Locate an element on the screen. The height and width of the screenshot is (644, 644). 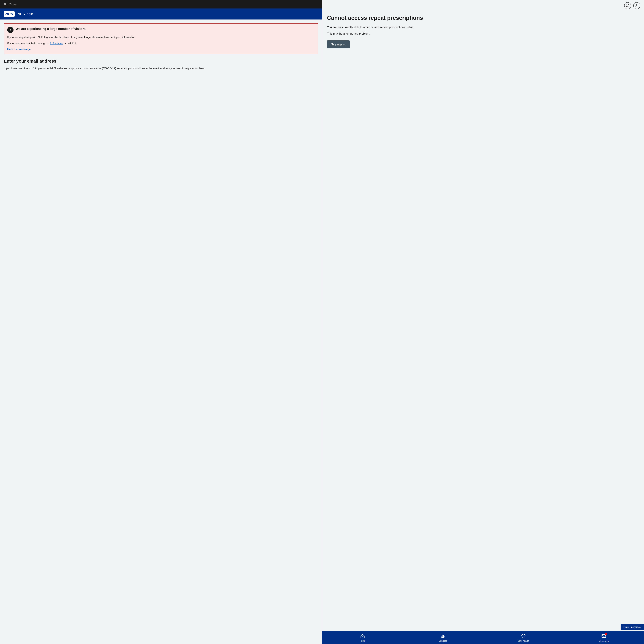
heart-icon is located at coordinates (523, 636).